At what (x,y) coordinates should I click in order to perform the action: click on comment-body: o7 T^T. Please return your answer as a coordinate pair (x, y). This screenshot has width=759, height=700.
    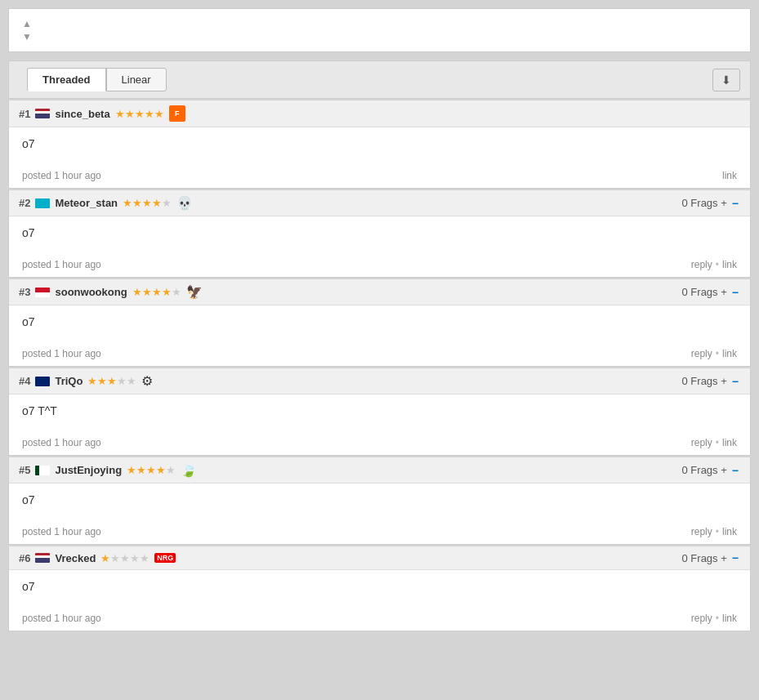
    Looking at the image, I should click on (379, 414).